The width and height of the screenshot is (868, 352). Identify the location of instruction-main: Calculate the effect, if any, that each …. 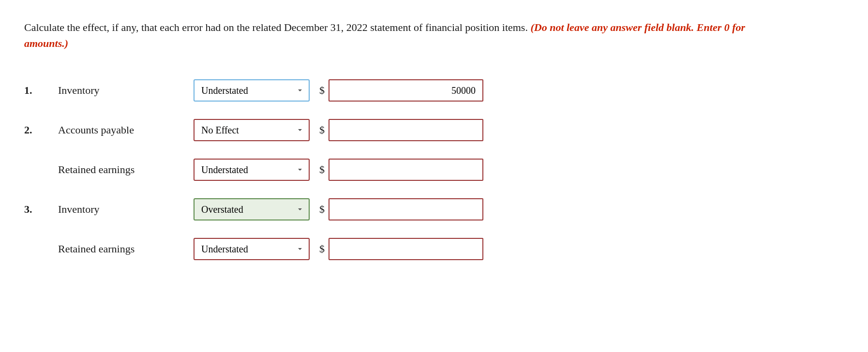
(276, 27).